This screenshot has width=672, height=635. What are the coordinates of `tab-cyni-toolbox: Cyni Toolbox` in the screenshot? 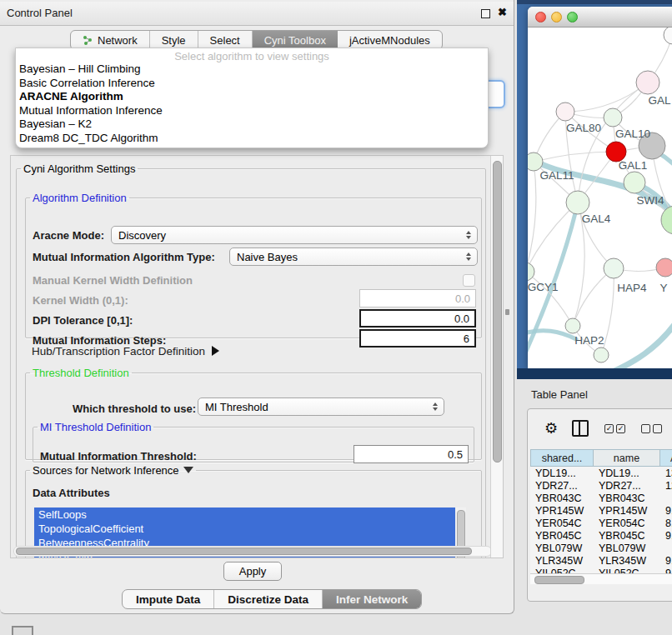 It's located at (295, 40).